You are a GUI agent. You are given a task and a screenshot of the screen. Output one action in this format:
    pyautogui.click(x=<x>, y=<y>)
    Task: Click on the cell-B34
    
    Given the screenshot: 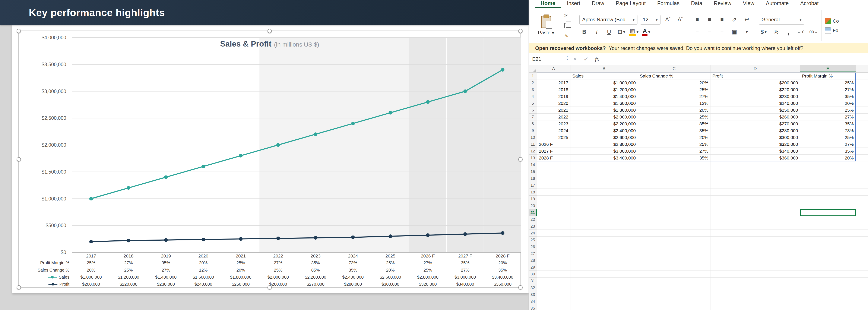 What is the action you would take?
    pyautogui.click(x=604, y=302)
    